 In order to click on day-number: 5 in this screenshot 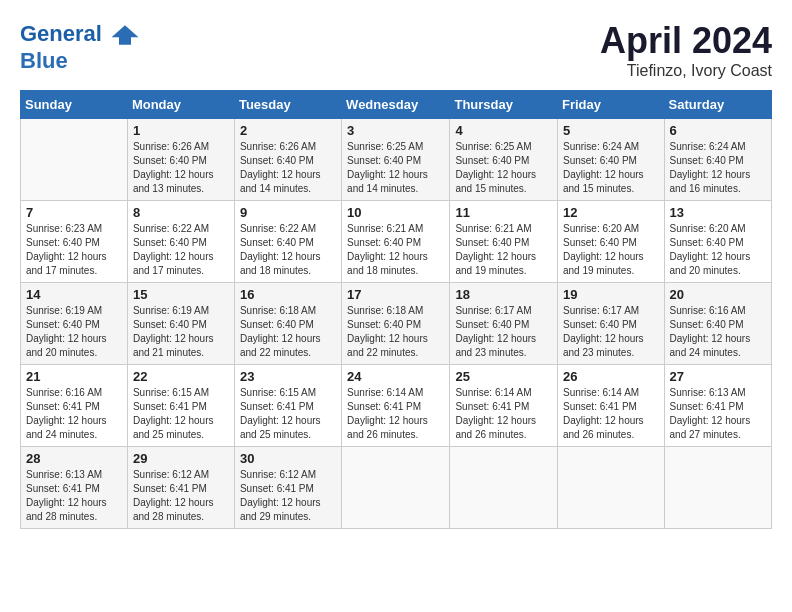, I will do `click(611, 130)`.